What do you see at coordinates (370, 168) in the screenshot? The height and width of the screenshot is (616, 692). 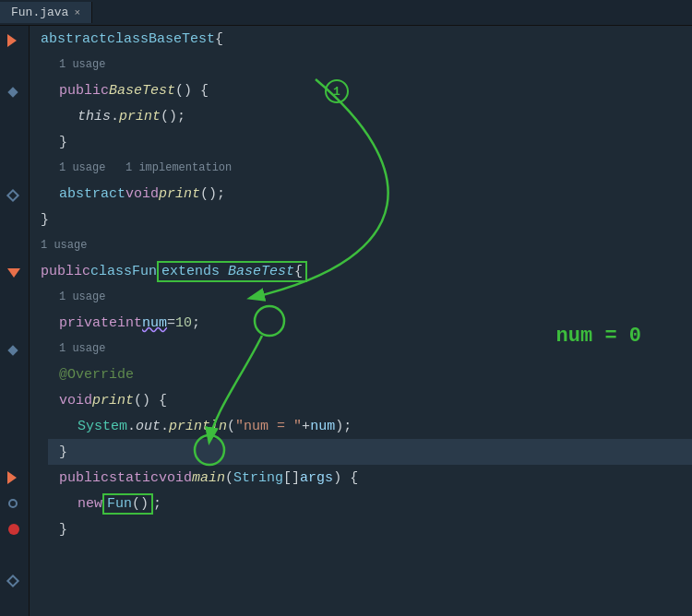 I see `code-line-6: 1 usage 1 implementation` at bounding box center [370, 168].